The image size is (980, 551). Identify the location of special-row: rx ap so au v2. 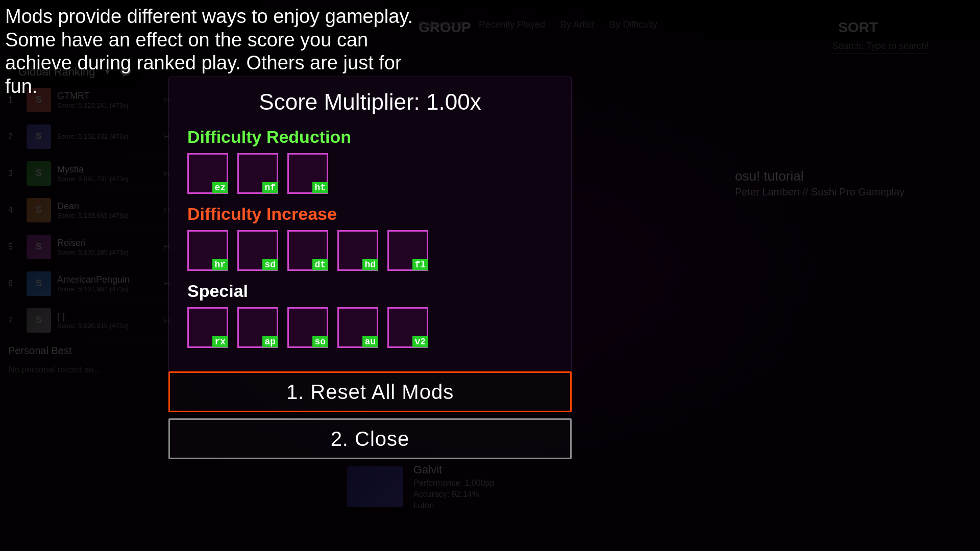
(370, 328).